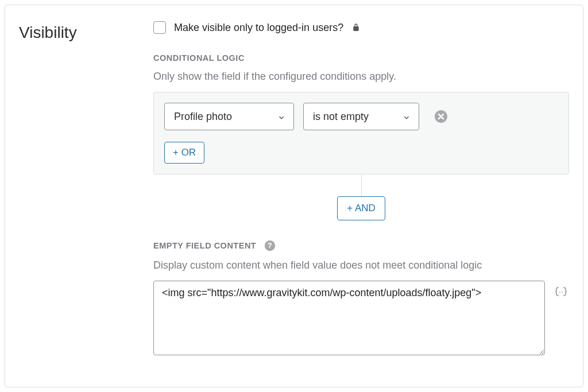 Image resolution: width=588 pixels, height=392 pixels. I want to click on condition-field-select: Profile photo, so click(229, 117).